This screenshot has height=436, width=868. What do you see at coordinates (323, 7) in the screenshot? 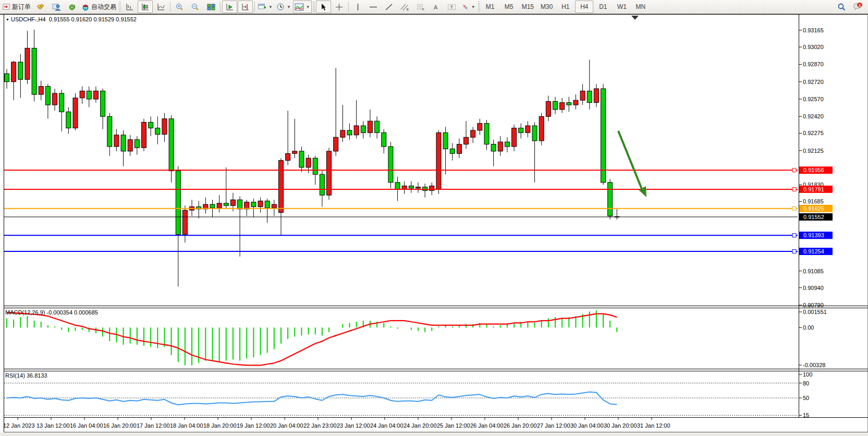
I see `cursor-tool-button` at bounding box center [323, 7].